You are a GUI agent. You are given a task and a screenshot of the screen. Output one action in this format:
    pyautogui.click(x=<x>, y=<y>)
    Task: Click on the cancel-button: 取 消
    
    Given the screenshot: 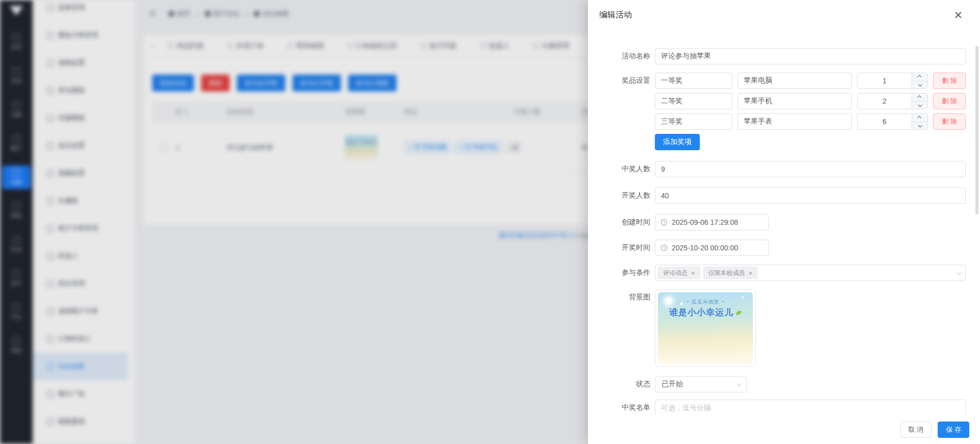 What is the action you would take?
    pyautogui.click(x=916, y=430)
    